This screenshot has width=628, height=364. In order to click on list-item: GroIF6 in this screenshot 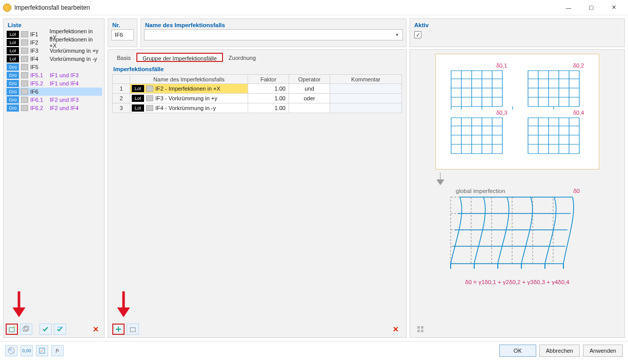, I will do `click(54, 92)`.